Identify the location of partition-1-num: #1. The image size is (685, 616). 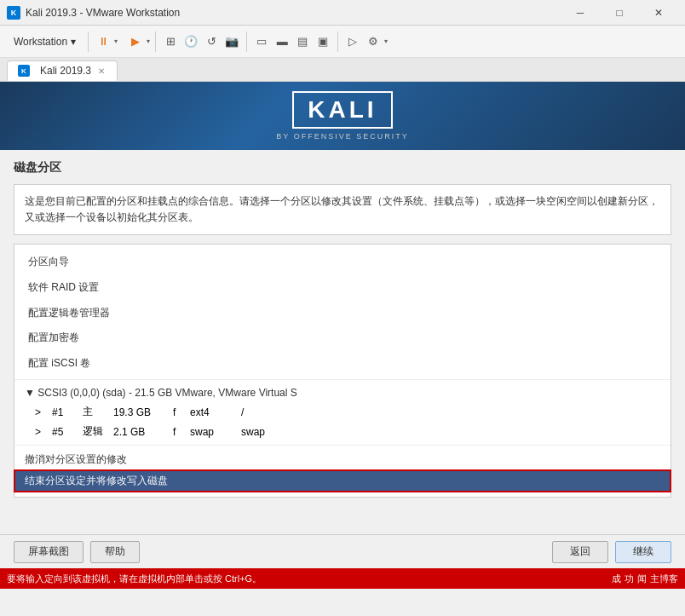
(67, 412).